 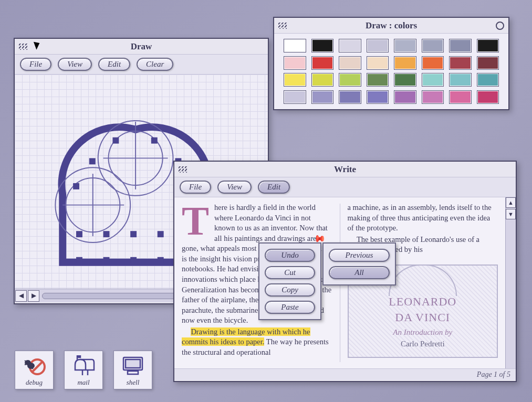 What do you see at coordinates (359, 264) in the screenshot?
I see `undo-submenu: Previous All` at bounding box center [359, 264].